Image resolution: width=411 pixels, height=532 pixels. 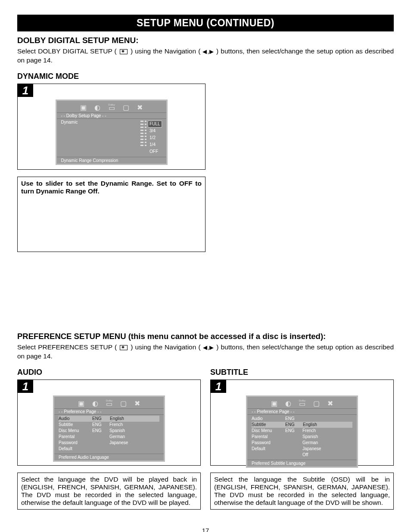 I want to click on pref-heading: PREFERENCE SETUP MENU (this menu cannot …, so click(x=206, y=336).